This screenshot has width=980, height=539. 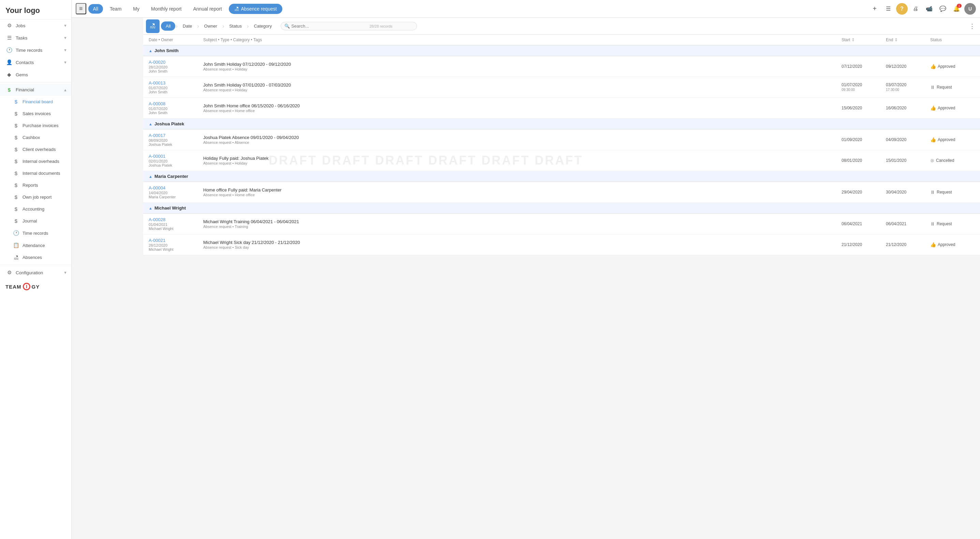 I want to click on sidebar-item-absences: 🏖 Absences, so click(x=36, y=257).